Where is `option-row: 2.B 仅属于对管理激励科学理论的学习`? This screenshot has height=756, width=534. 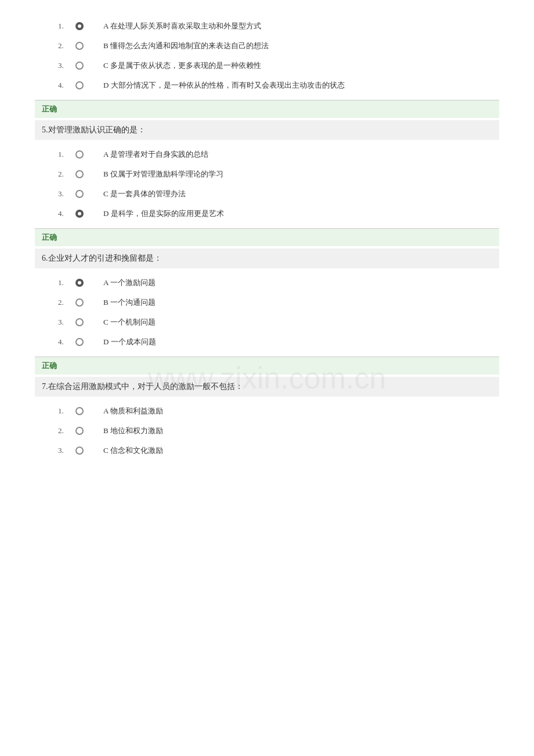 option-row: 2.B 仅属于对管理激励科学理论的学习 is located at coordinates (267, 174).